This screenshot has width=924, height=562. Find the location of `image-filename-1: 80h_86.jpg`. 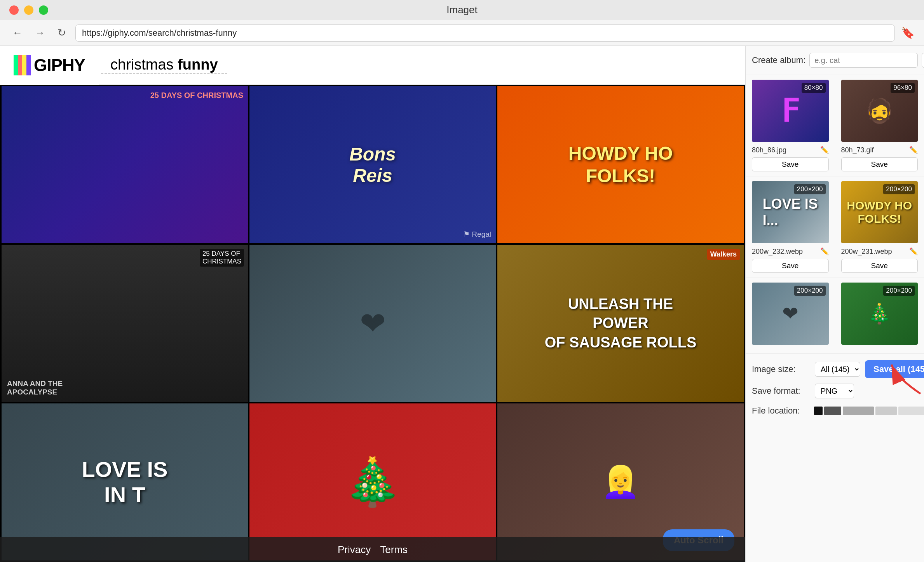

image-filename-1: 80h_86.jpg is located at coordinates (769, 150).